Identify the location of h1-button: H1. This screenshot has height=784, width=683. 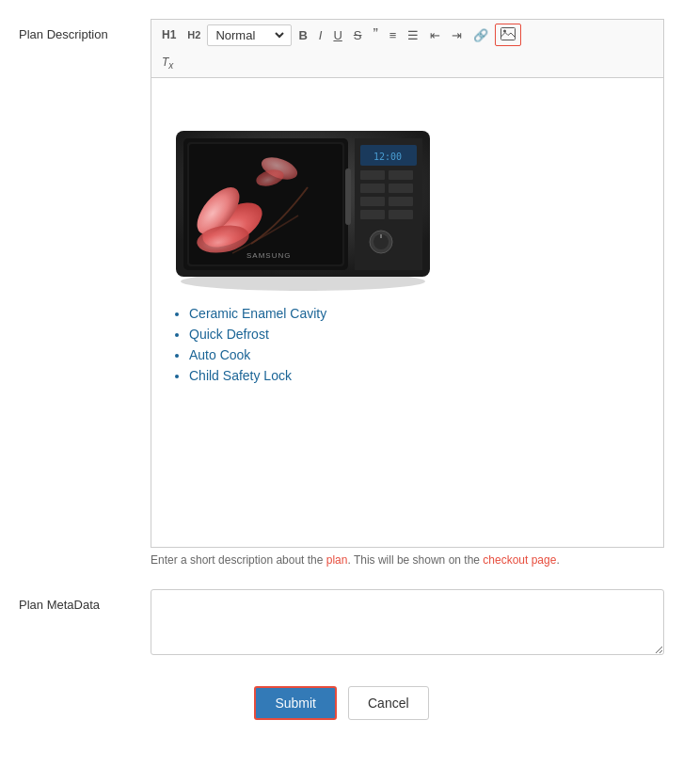
(169, 35).